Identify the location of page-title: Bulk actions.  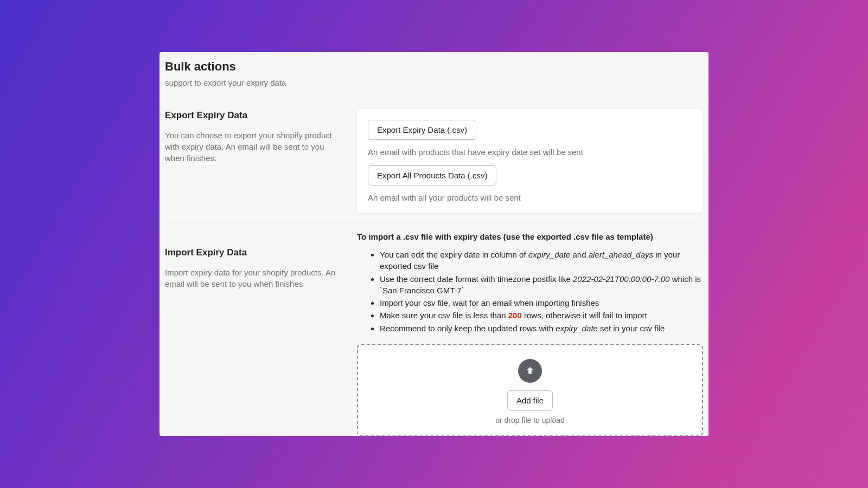
(434, 67).